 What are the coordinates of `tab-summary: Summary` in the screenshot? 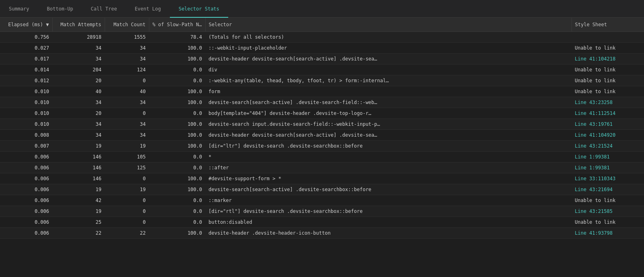 It's located at (19, 9).